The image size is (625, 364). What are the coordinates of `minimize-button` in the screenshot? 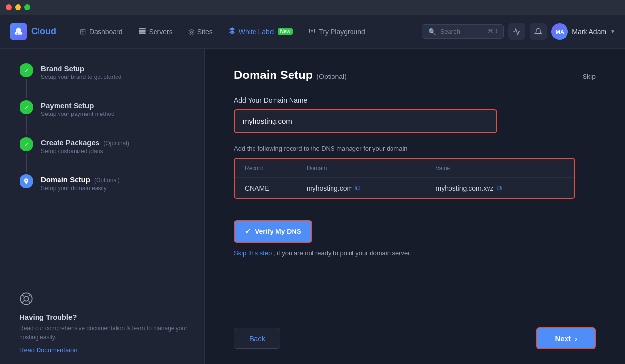 It's located at (18, 7).